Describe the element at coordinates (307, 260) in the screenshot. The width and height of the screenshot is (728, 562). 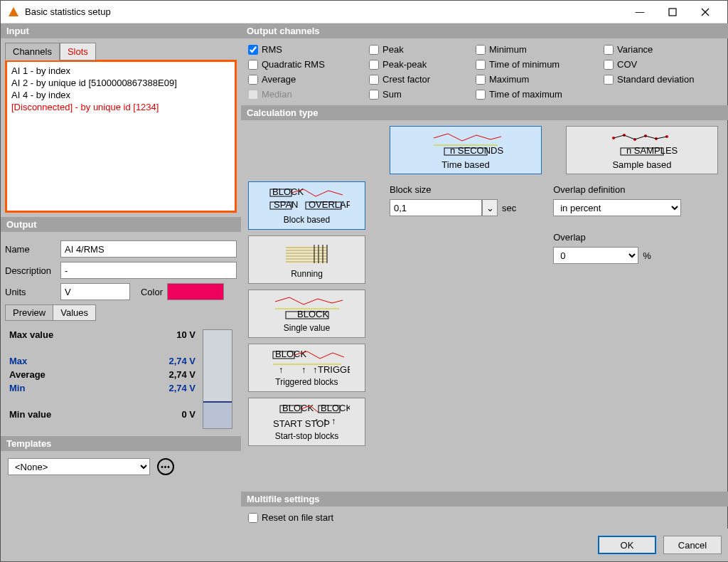
I see `calc-running: Running` at that location.